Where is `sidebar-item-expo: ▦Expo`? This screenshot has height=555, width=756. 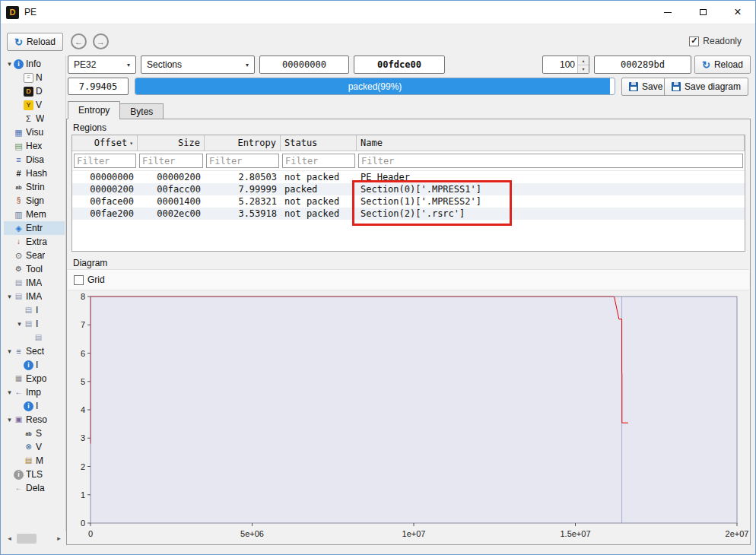 sidebar-item-expo: ▦Expo is located at coordinates (34, 379).